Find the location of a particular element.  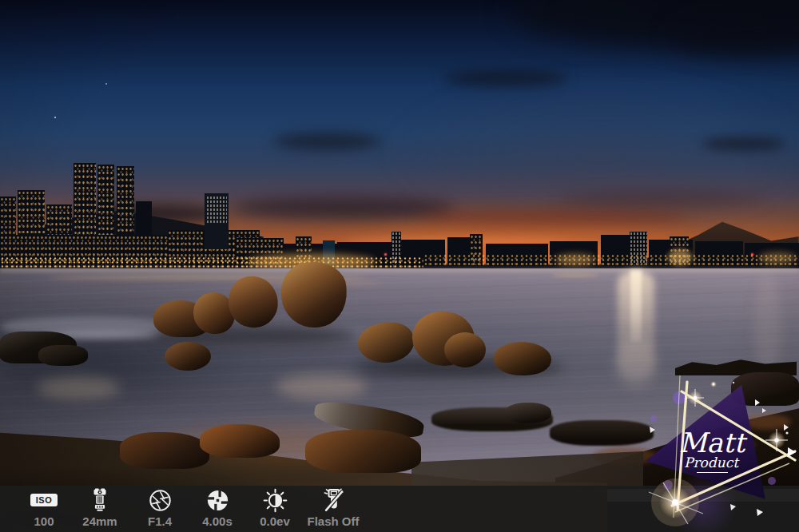

watermark-line2: Product is located at coordinates (712, 463).